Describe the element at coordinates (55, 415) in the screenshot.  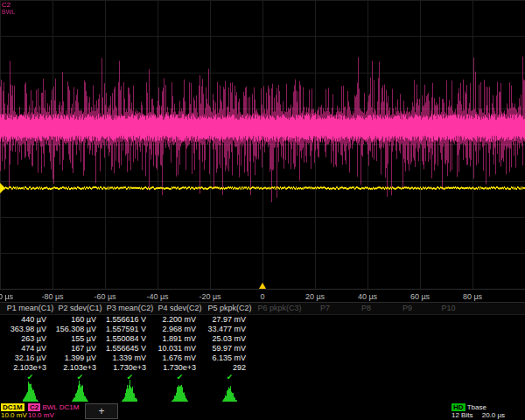
I see `c2-scale: 10.0 mV` at that location.